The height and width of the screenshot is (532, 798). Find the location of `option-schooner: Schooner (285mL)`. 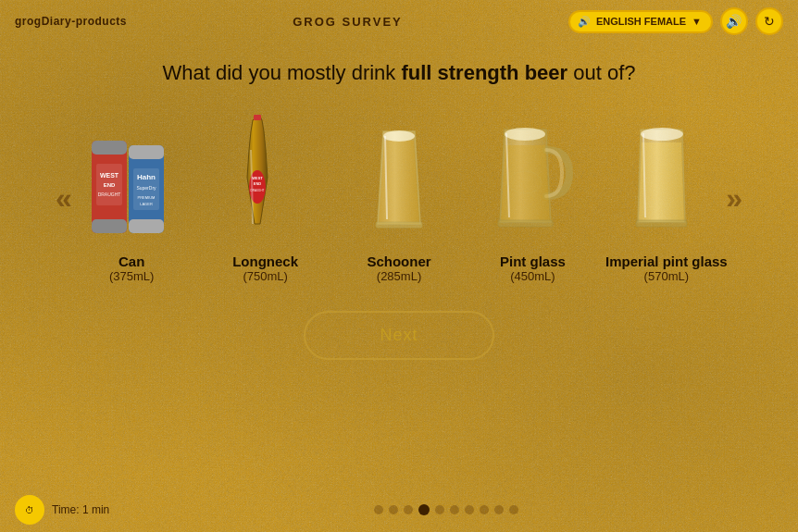

option-schooner: Schooner (285mL) is located at coordinates (399, 198).